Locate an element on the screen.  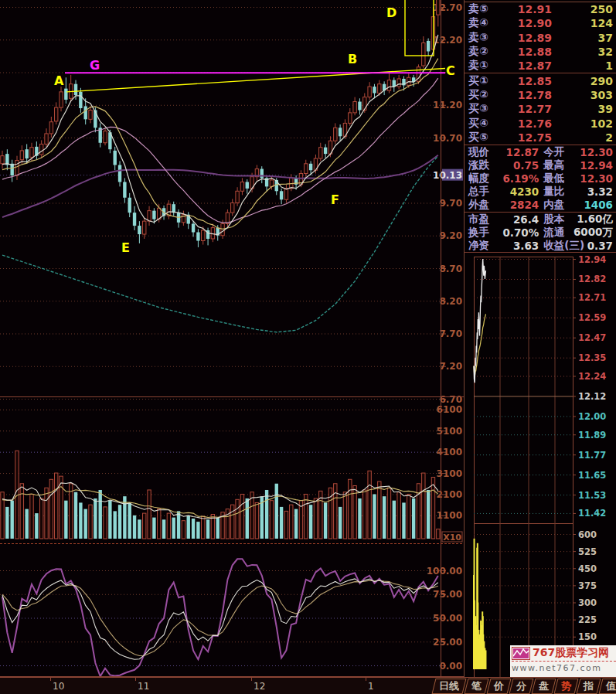
quote-label: 股本 is located at coordinates (553, 219).